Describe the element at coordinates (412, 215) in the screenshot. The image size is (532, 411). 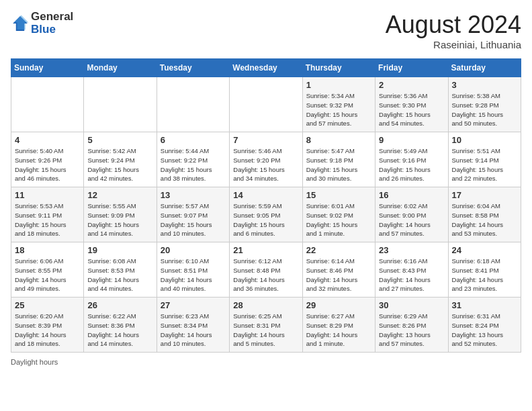
I see `calendar-cell: 16Sunrise: 6:02 AM Sunset: 9:00 PM Dayli…` at that location.